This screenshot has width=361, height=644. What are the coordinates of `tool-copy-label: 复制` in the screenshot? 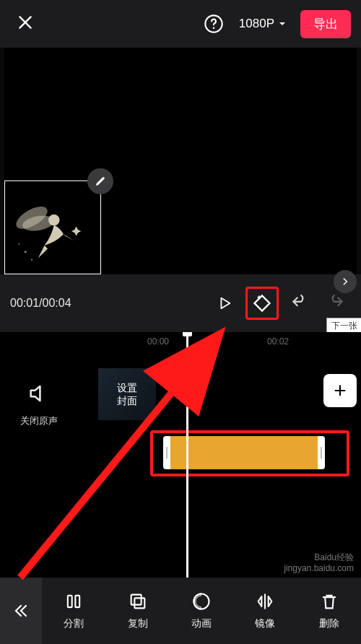 It's located at (138, 624).